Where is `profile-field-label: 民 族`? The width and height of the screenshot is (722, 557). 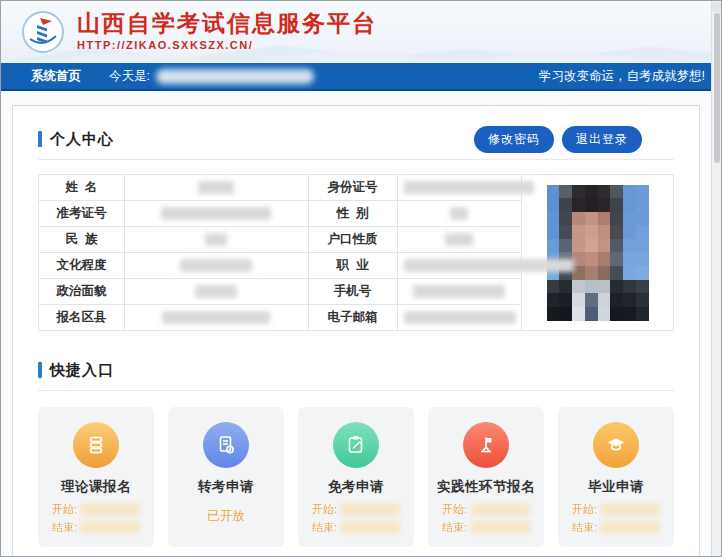
profile-field-label: 民 族 is located at coordinates (82, 240).